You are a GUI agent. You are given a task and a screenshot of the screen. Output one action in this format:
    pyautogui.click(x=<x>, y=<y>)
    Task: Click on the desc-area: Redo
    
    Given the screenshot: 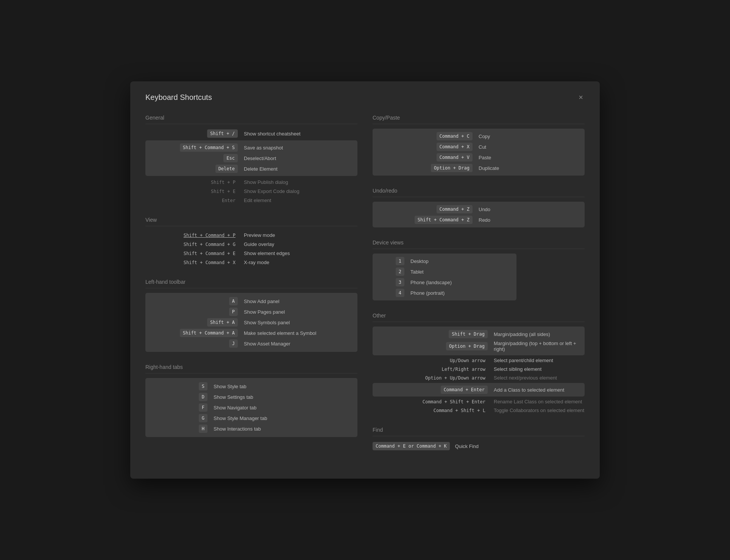 What is the action you would take?
    pyautogui.click(x=532, y=220)
    